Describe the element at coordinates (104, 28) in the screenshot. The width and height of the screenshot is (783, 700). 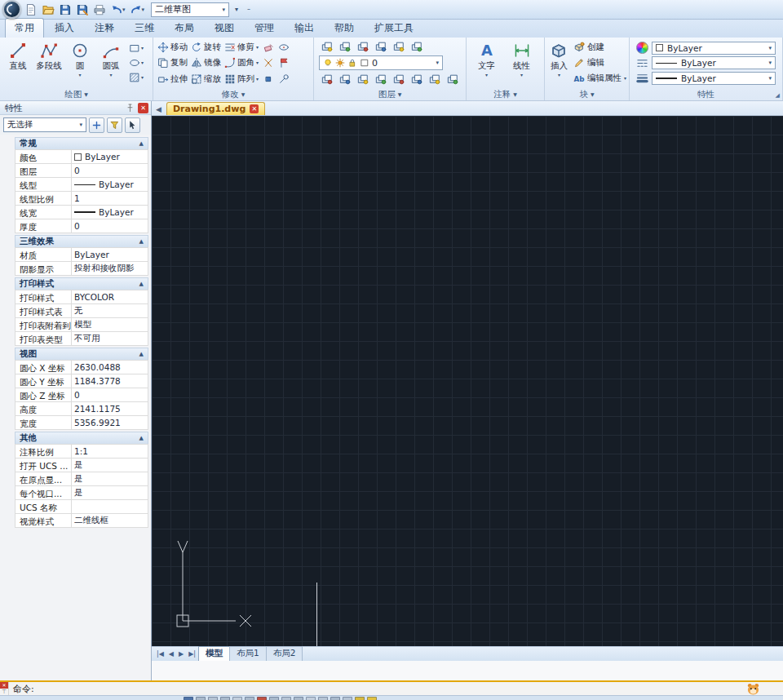
I see `ribbon-tab-2: 注释` at that location.